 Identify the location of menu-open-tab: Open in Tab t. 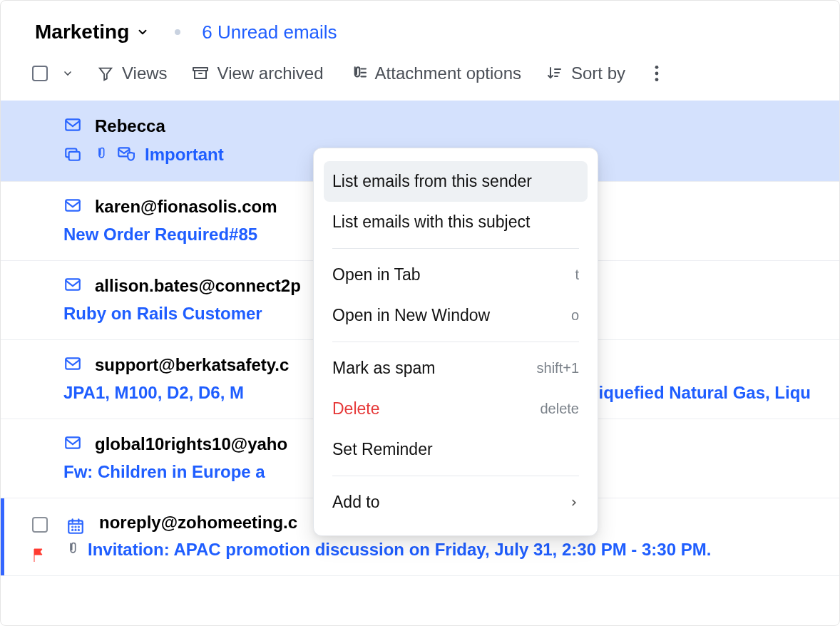
(456, 275).